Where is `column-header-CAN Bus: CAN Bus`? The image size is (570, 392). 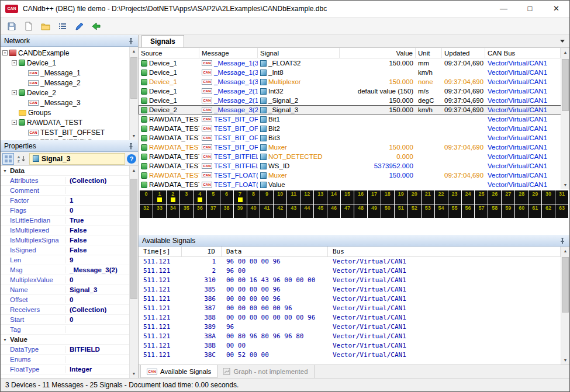
column-header-CAN Bus: CAN Bus is located at coordinates (523, 53).